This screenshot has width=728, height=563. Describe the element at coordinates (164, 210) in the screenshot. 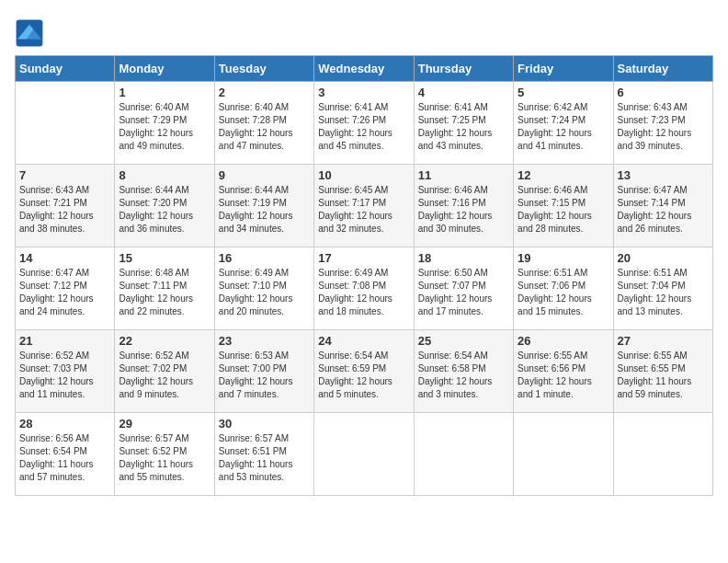

I see `day-info: Sunrise: 6:44 AMSunset: 7:20 PMDaylight:…` at that location.